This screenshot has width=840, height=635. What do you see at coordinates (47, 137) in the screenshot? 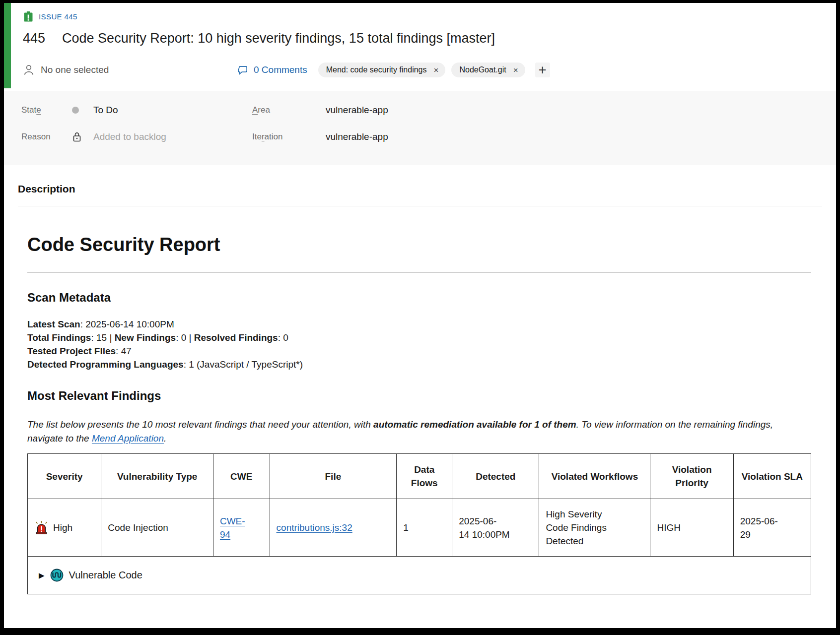
I see `reason-label: Reason` at bounding box center [47, 137].